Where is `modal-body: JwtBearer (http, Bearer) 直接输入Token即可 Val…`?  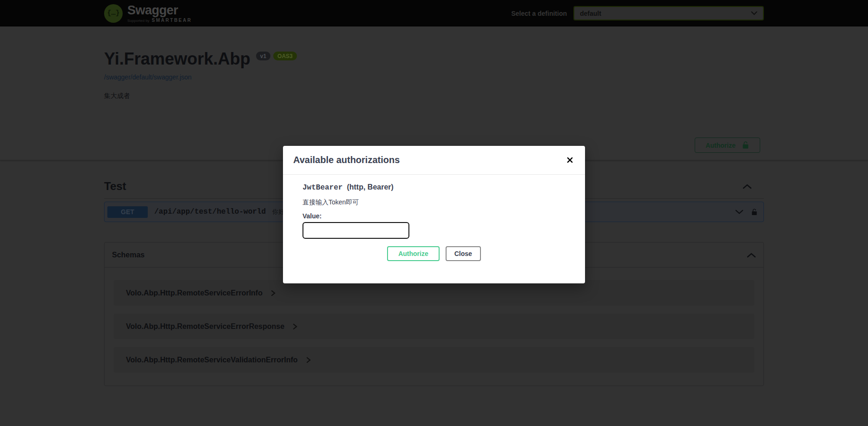
modal-body: JwtBearer (http, Bearer) 直接输入Token即可 Val… is located at coordinates (434, 218).